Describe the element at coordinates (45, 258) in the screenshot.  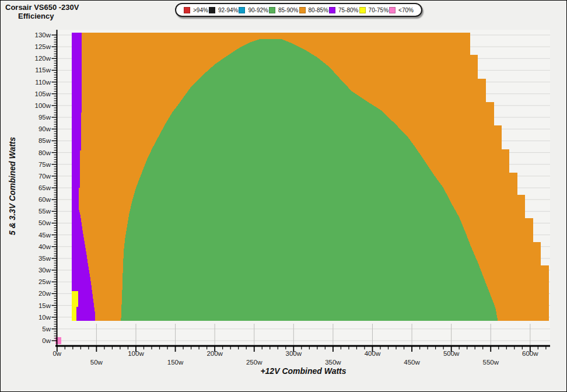
I see `y-tick-label: 35w` at that location.